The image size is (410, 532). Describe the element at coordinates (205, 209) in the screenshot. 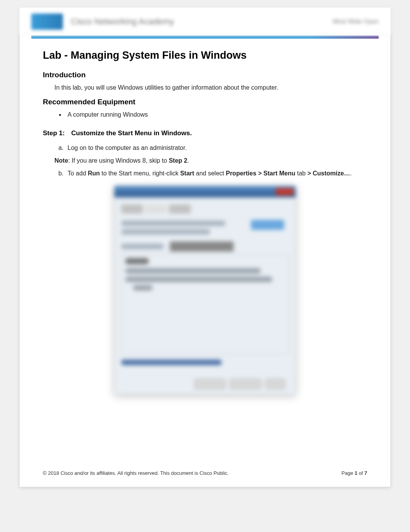

I see `dialog-tabs` at that location.